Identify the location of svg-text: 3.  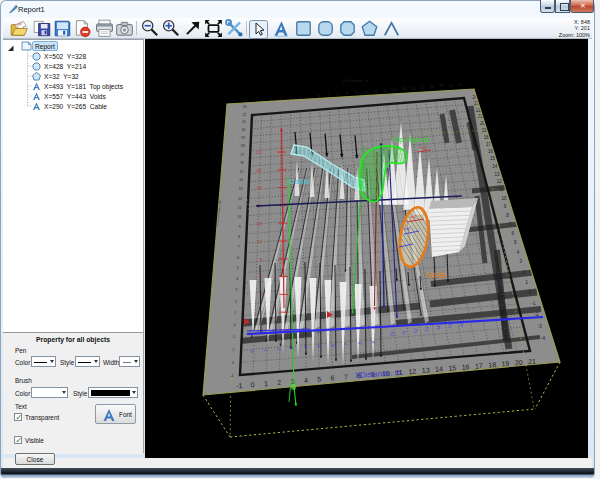
(237, 290).